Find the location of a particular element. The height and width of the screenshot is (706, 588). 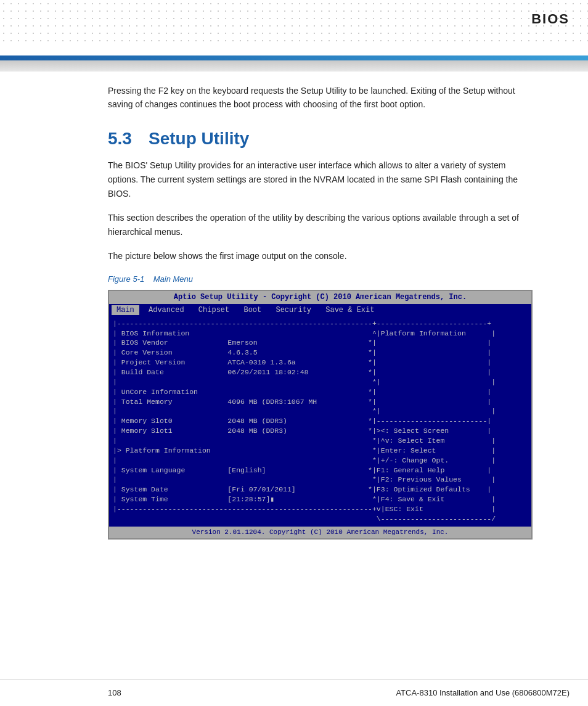

blue-bar is located at coordinates (294, 58).